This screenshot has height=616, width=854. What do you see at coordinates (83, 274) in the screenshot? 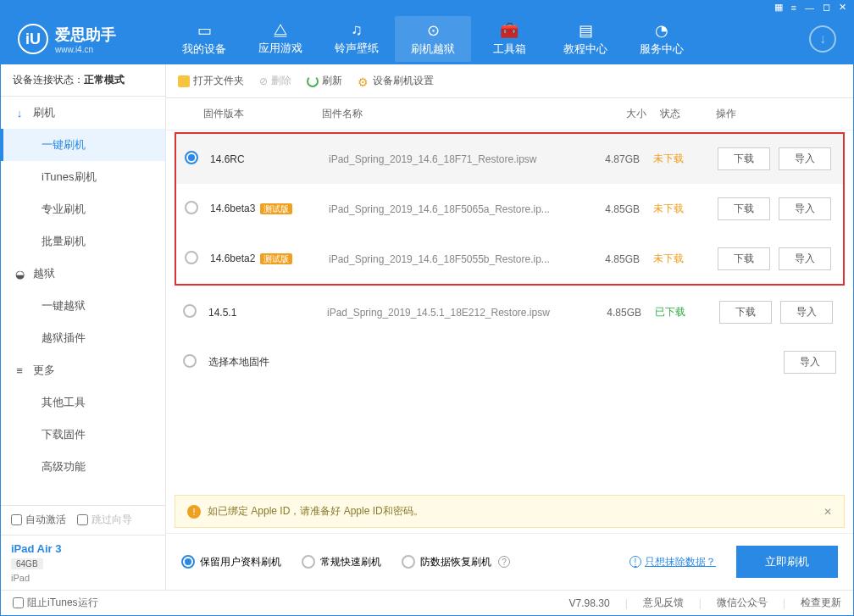
I see `sidebar-group-jailbreak: ◒越狱` at bounding box center [83, 274].